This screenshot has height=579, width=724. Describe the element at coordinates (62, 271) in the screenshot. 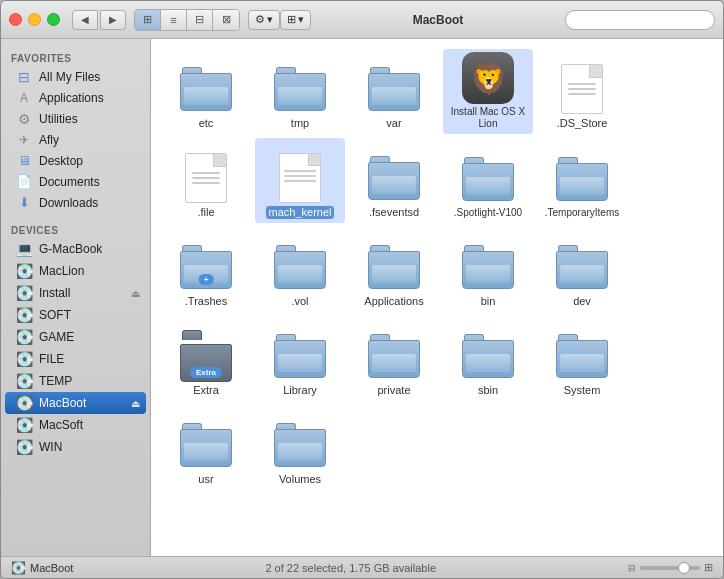

I see `sidebar-item-label: MacLion` at that location.